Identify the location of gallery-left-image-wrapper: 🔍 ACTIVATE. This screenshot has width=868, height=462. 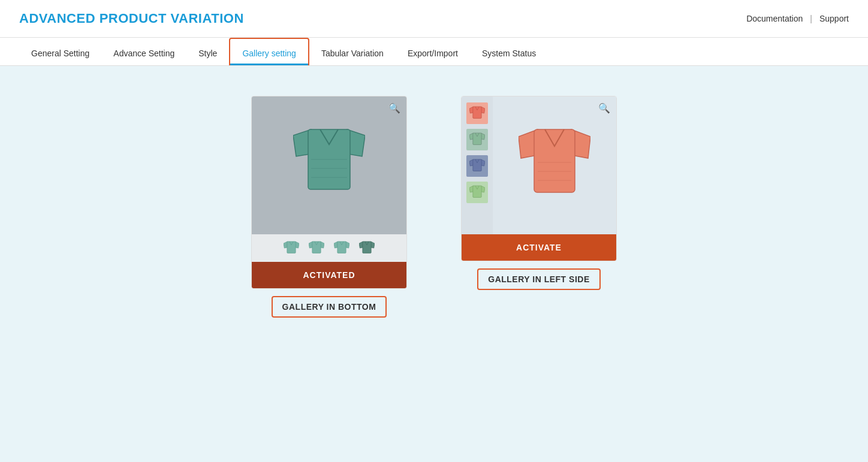
(539, 179).